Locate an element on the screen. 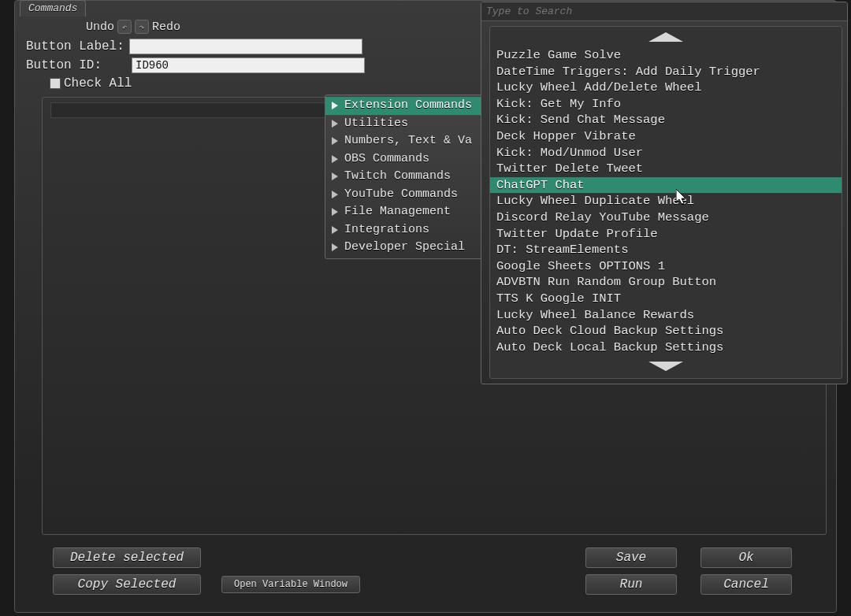  category-context-menu: Extension CommandsUtilitiesNumbers, Text… is located at coordinates (407, 176).